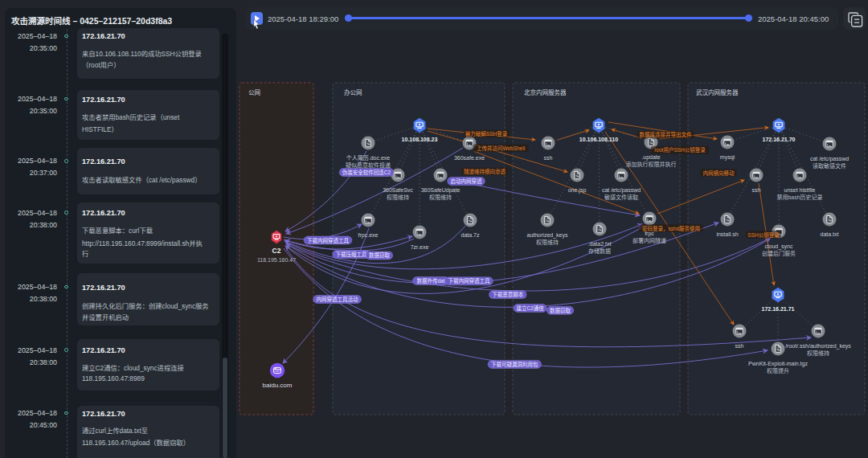 The width and height of the screenshot is (868, 458). Describe the element at coordinates (485, 172) in the screenshot. I see `svg-text: 隧道维持横向渗透` at that location.